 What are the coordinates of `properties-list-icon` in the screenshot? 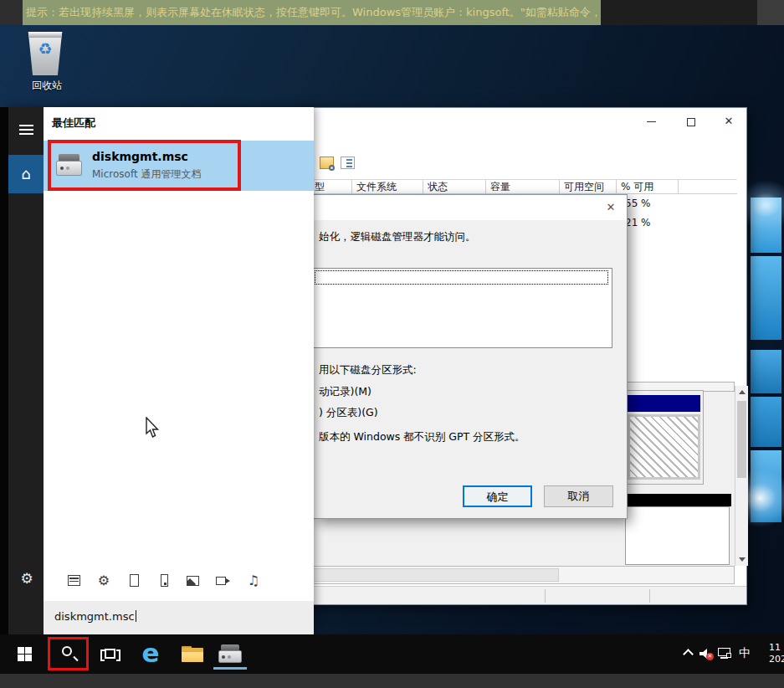 It's located at (348, 162).